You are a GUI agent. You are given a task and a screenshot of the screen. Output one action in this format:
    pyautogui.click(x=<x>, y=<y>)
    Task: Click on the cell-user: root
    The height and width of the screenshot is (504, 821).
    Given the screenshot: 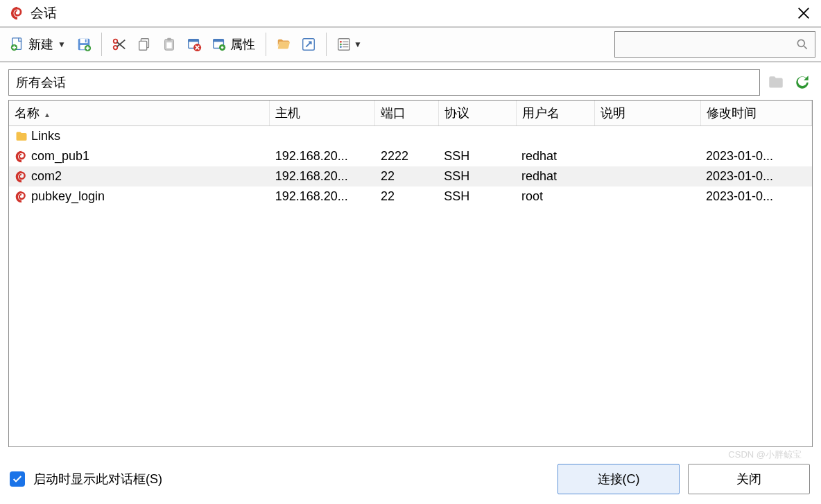 What is the action you would take?
    pyautogui.click(x=555, y=197)
    